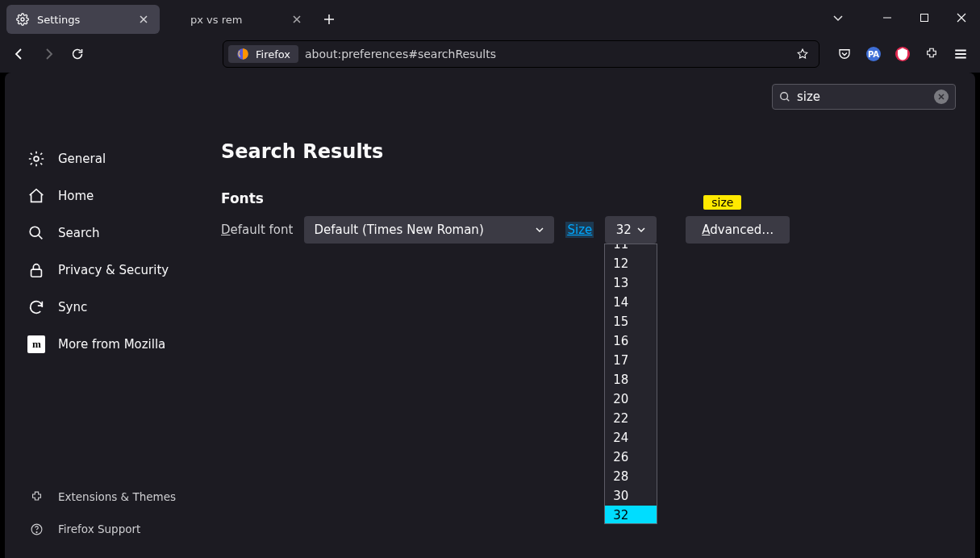  I want to click on close-window-button, so click(961, 18).